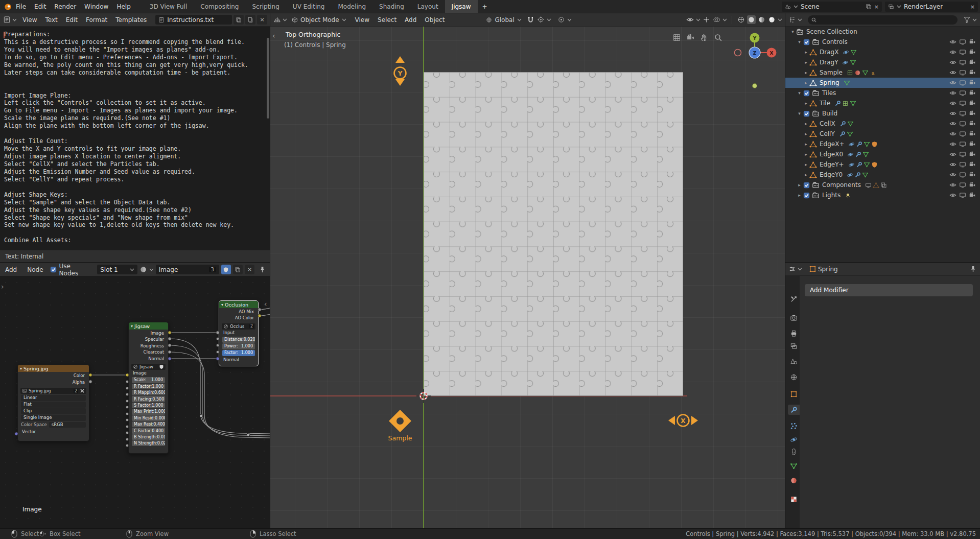  Describe the element at coordinates (148, 399) in the screenshot. I see `number-field: R Facing:0.500` at that location.